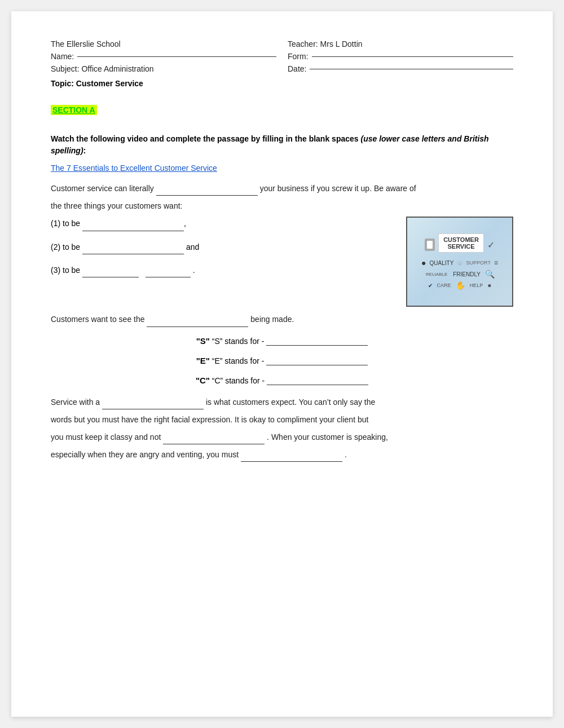 Image resolution: width=564 pixels, height=728 pixels. Describe the element at coordinates (290, 402) in the screenshot. I see `service-mid: is what customers expect. You can’t only…` at that location.